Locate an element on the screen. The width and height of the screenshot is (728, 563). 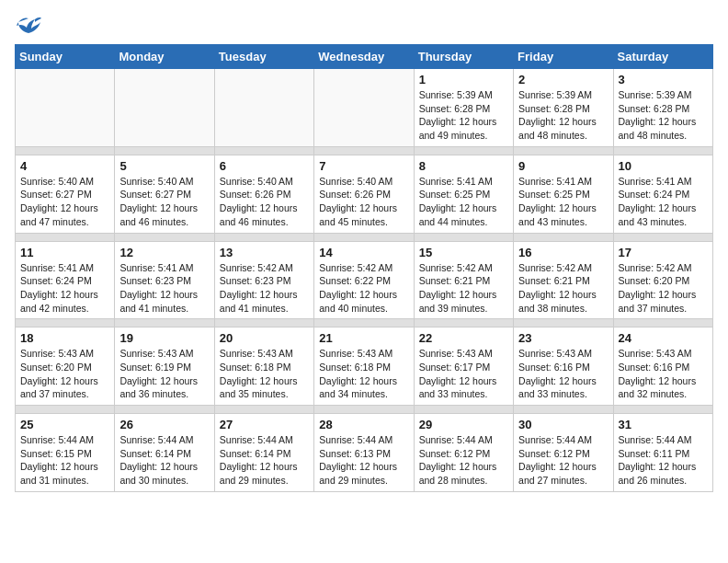
day-cell: 5Sunrise: 5:40 AM Sunset: 6:27 PM Daylig… is located at coordinates (165, 193).